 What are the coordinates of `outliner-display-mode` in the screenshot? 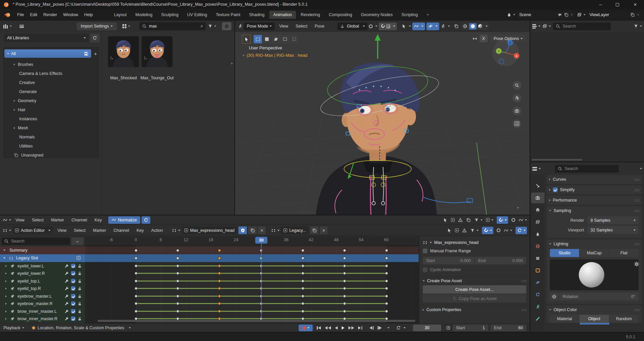 It's located at (547, 26).